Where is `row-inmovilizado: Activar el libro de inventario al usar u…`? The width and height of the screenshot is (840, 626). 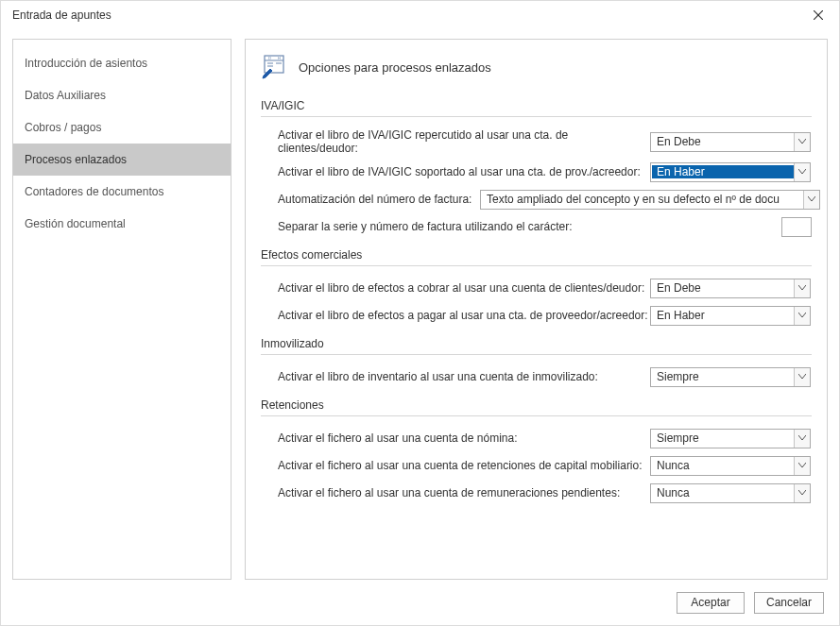
row-inmovilizado: Activar el libro de inventario al usar u… is located at coordinates (544, 377).